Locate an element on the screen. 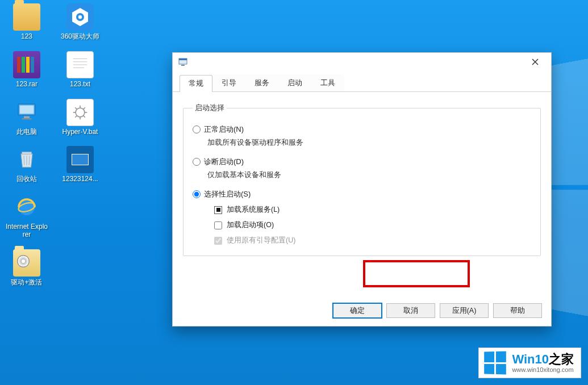 The height and width of the screenshot is (385, 588). monitor-icon is located at coordinates (27, 112).